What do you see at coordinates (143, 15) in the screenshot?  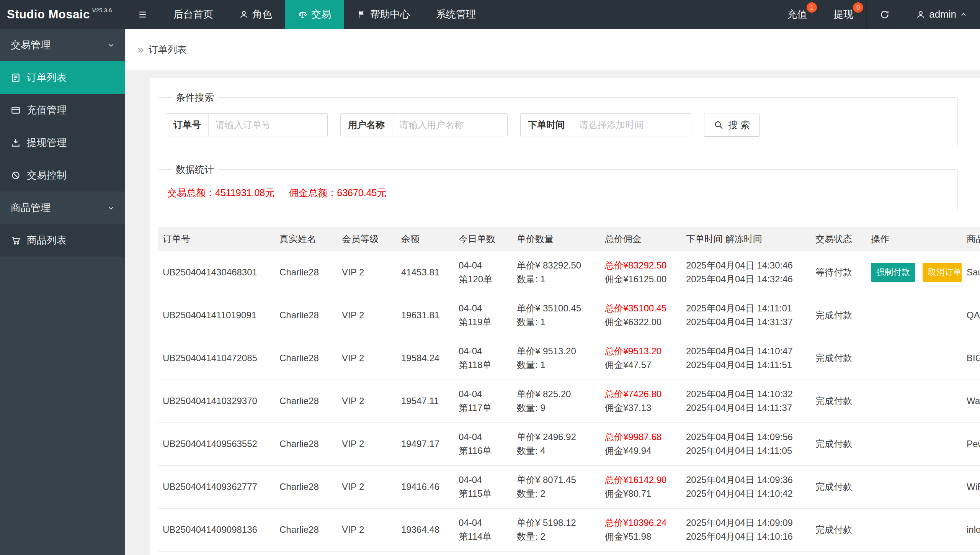 I see `hamburger-icon` at bounding box center [143, 15].